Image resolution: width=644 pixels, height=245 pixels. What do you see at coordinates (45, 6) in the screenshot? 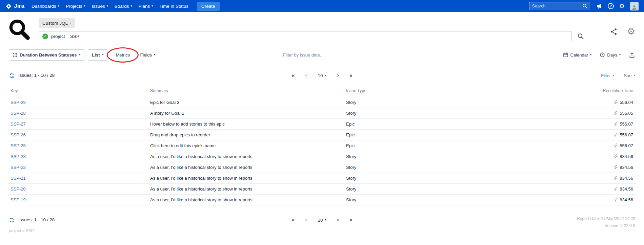
I see `nav-item-dashboards: Dashboards▾` at bounding box center [45, 6].